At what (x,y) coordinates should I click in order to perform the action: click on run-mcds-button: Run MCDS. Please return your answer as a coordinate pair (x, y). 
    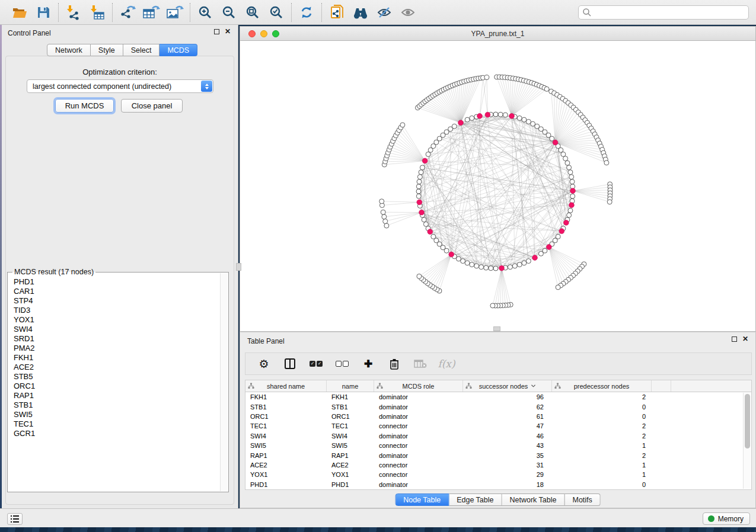
    Looking at the image, I should click on (84, 105).